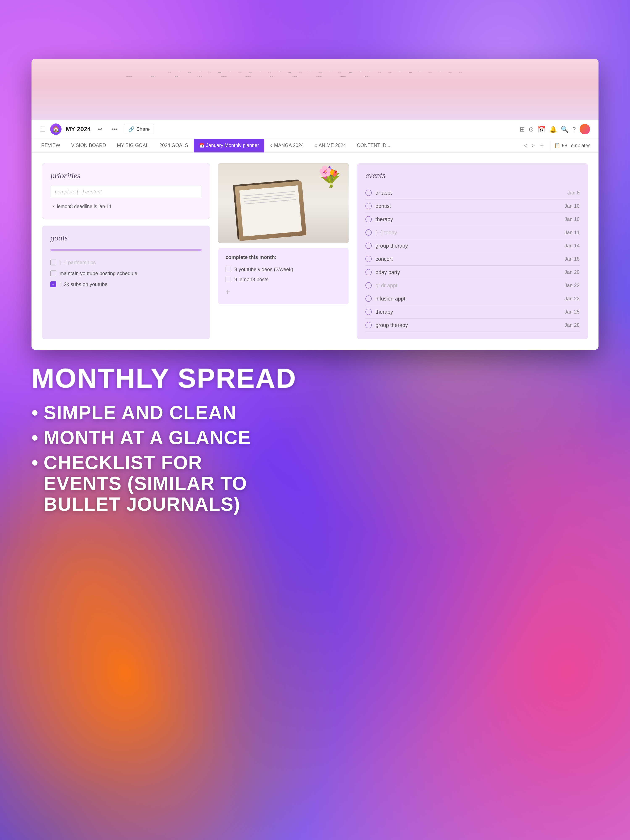  What do you see at coordinates (384, 193) in the screenshot?
I see `event-name: dr appt` at bounding box center [384, 193].